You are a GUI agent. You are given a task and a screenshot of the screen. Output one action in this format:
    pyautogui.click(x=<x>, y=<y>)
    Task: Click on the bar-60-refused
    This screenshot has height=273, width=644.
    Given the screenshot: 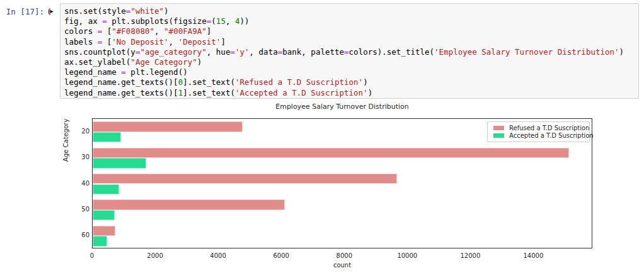 What is the action you would take?
    pyautogui.click(x=104, y=231)
    